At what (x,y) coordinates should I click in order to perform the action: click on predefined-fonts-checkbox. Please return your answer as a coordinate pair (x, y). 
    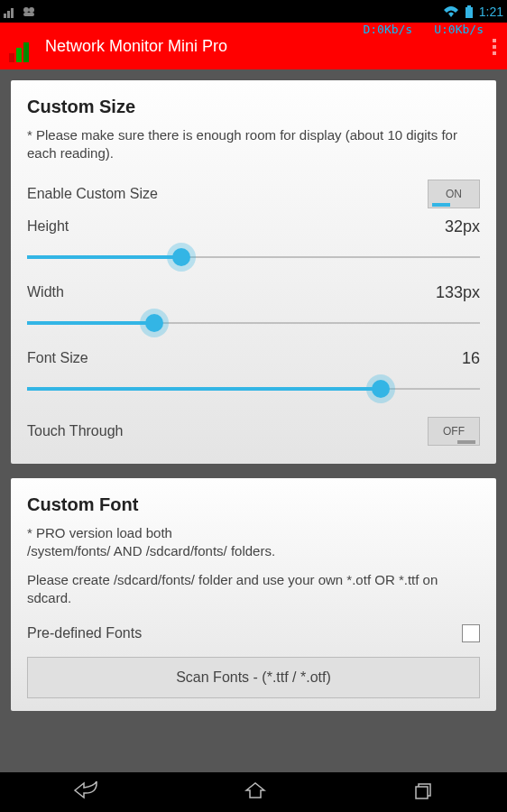
    Looking at the image, I should click on (471, 633).